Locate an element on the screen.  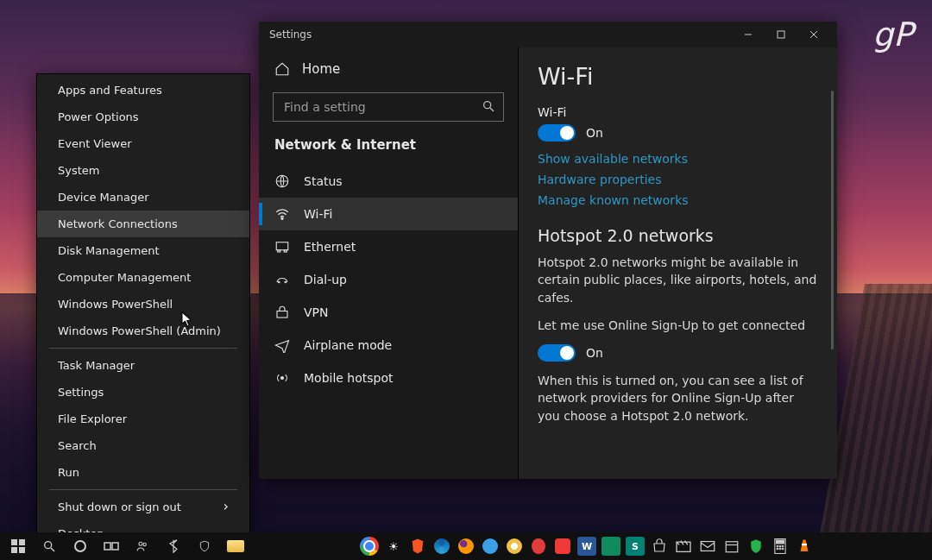
sun-app-icon: ☀ is located at coordinates (394, 546).